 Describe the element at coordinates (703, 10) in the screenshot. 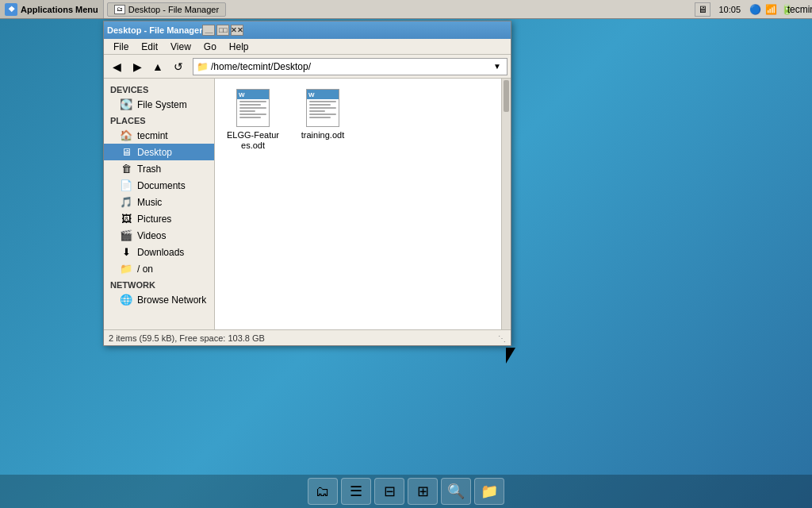

I see `show-desktop-icon: 🖥` at that location.